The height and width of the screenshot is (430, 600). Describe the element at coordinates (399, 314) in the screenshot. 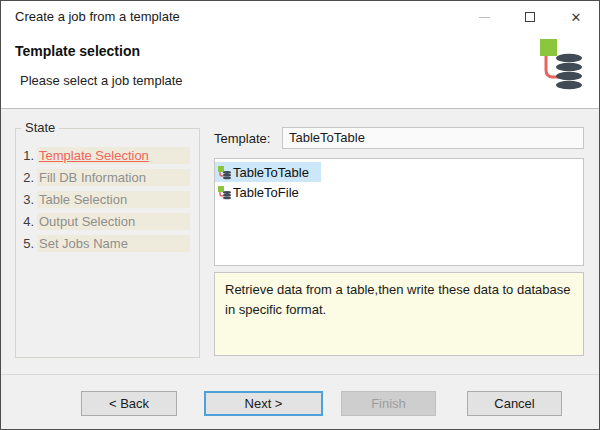

I see `template-description: Retrieve data from a table,then write th…` at that location.